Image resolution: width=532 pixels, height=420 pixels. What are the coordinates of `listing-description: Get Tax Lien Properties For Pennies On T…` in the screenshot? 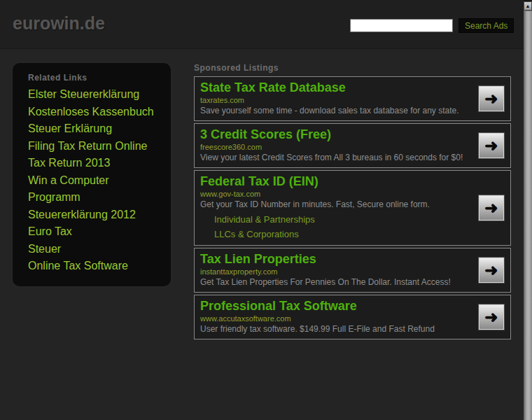 It's located at (336, 282).